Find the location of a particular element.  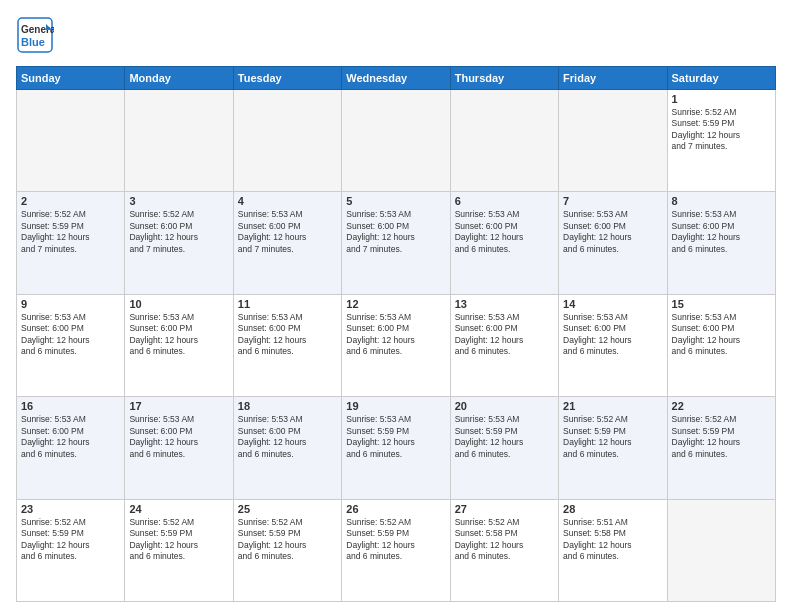

day-number: 11 is located at coordinates (288, 304).